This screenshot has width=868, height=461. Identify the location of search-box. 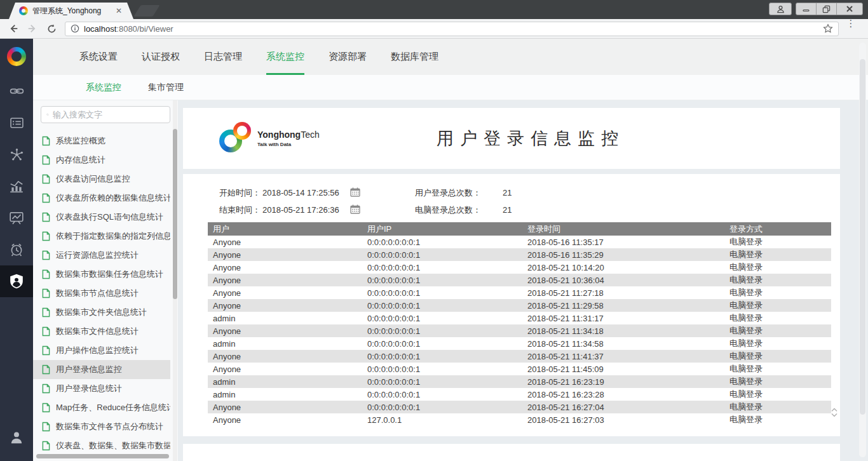
(105, 114).